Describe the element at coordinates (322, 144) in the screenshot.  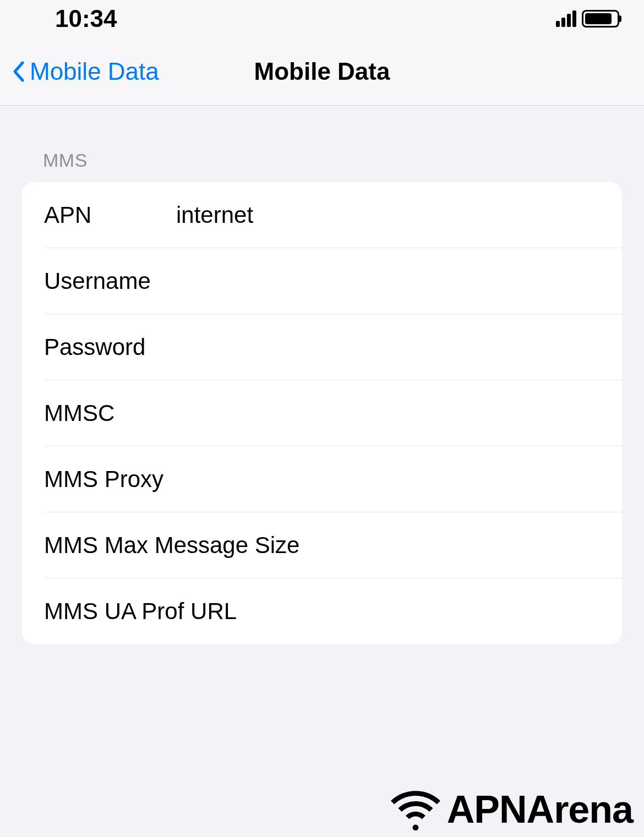
I see `section-header-mms: MMS` at that location.